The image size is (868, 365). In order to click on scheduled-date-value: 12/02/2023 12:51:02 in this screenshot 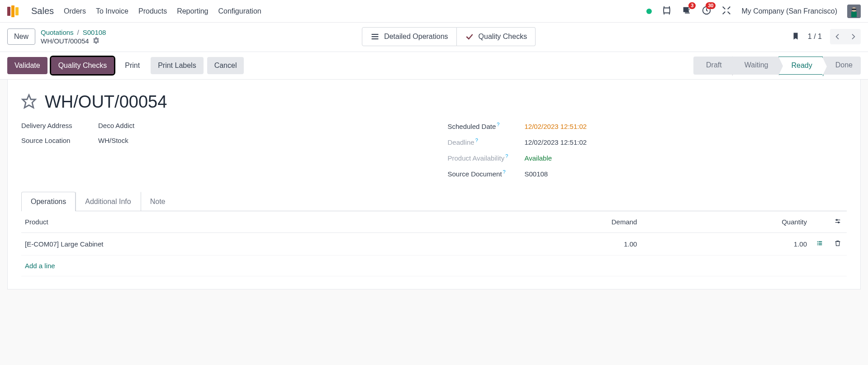, I will do `click(556, 127)`.